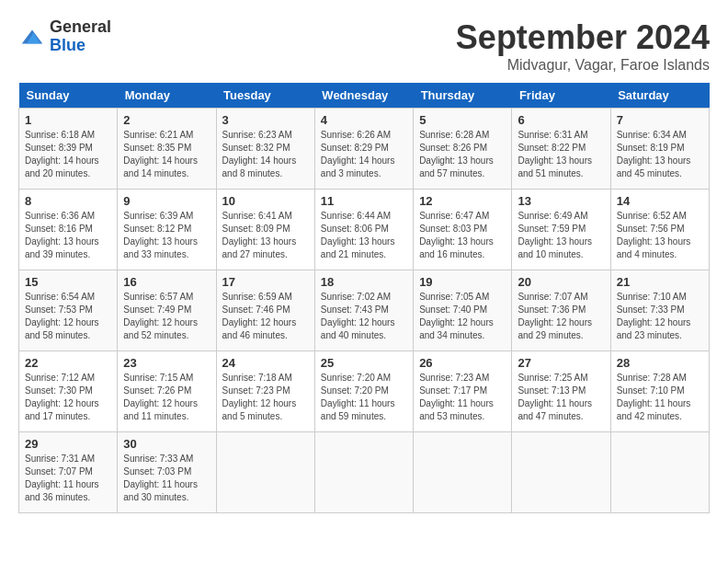 The width and height of the screenshot is (728, 563). I want to click on calendar-cell: 25 Sunrise: 7:20 AM Sunset: 7:20 PM Dayl…, so click(364, 392).